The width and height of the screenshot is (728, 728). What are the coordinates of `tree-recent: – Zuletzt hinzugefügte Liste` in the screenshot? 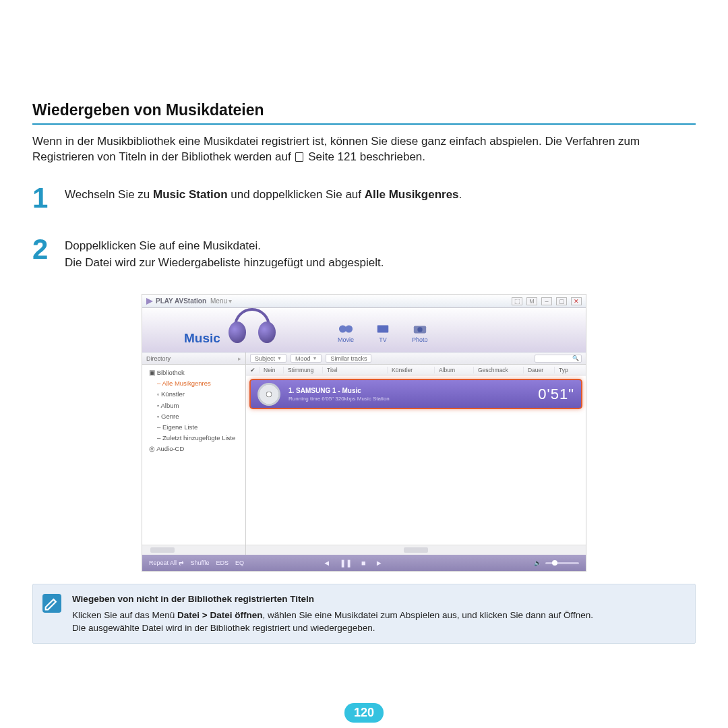 It's located at (194, 438).